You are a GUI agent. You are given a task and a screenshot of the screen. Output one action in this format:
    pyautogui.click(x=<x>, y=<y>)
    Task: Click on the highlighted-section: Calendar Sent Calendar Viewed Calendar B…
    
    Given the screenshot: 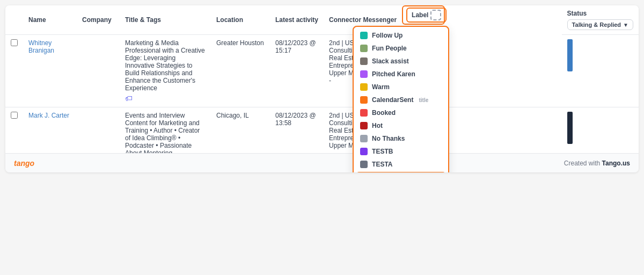 What is the action you would take?
    pyautogui.click(x=401, y=172)
    